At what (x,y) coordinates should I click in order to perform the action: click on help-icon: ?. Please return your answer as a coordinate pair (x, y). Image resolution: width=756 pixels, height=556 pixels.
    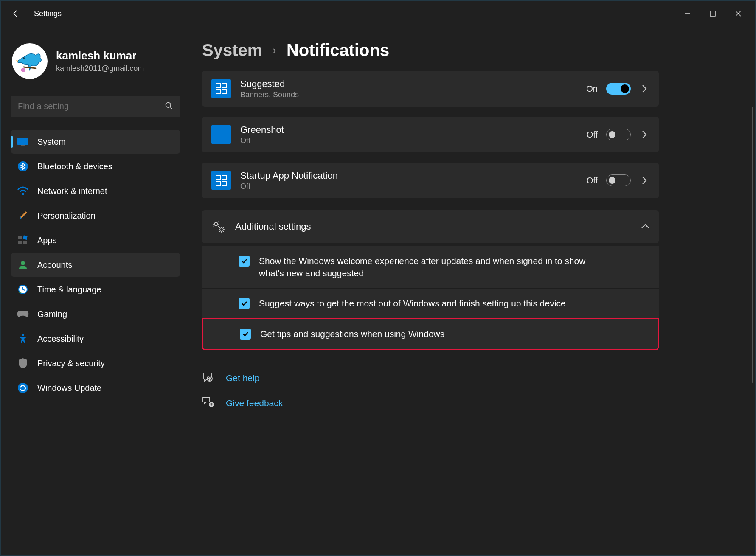
    Looking at the image, I should click on (208, 378).